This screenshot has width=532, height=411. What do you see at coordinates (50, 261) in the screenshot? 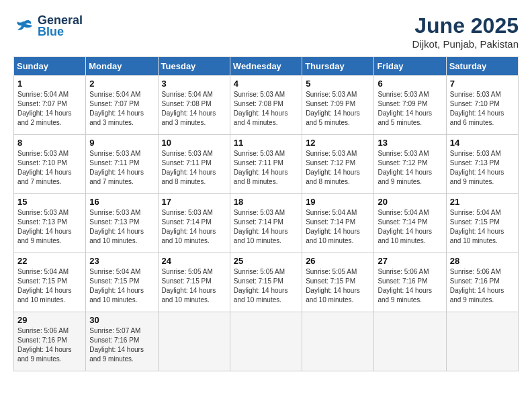
I see `day-number: 22` at bounding box center [50, 261].